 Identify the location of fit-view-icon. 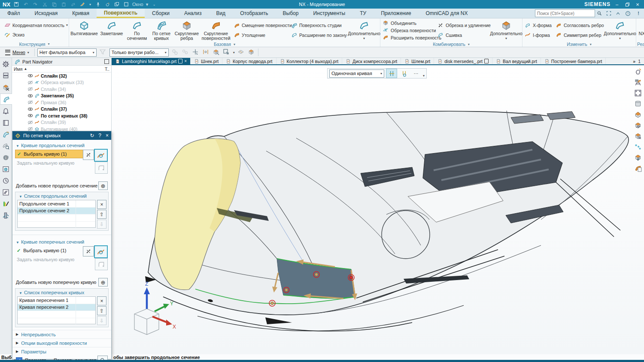
(638, 93).